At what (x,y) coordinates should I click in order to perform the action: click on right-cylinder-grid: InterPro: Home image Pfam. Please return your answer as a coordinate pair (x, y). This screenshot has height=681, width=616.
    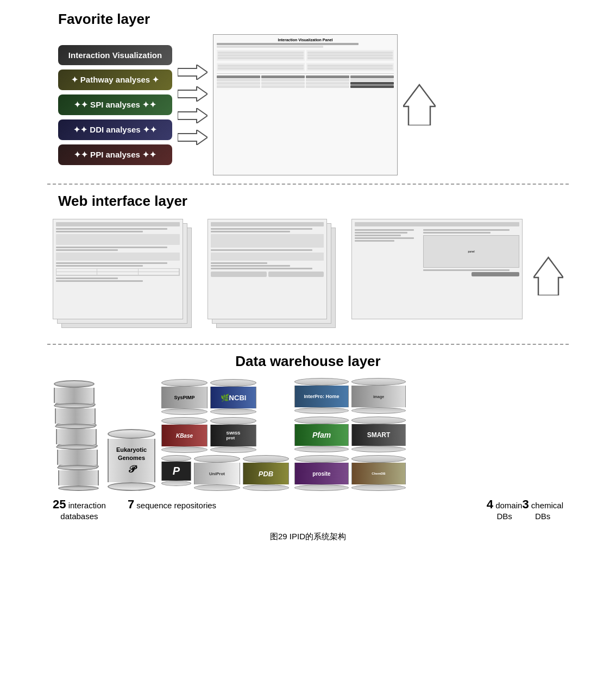
    Looking at the image, I should click on (350, 434).